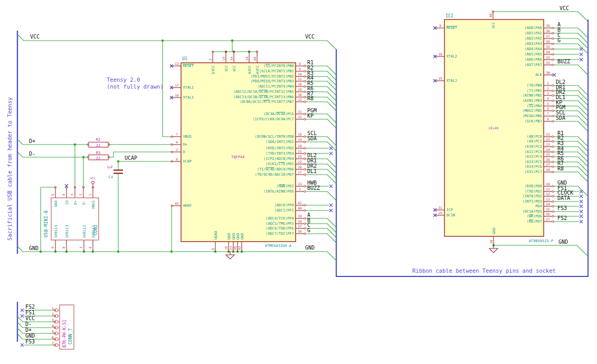  I want to click on pin-number: 11, so click(548, 189).